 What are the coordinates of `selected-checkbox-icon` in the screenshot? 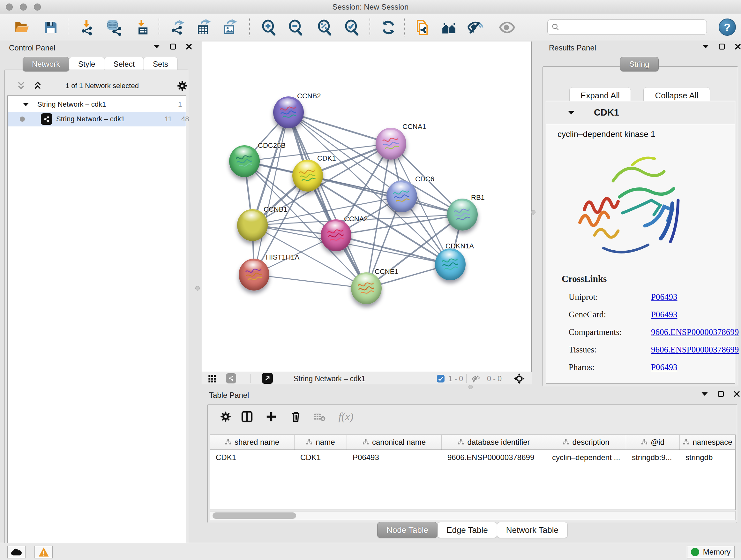 It's located at (441, 379).